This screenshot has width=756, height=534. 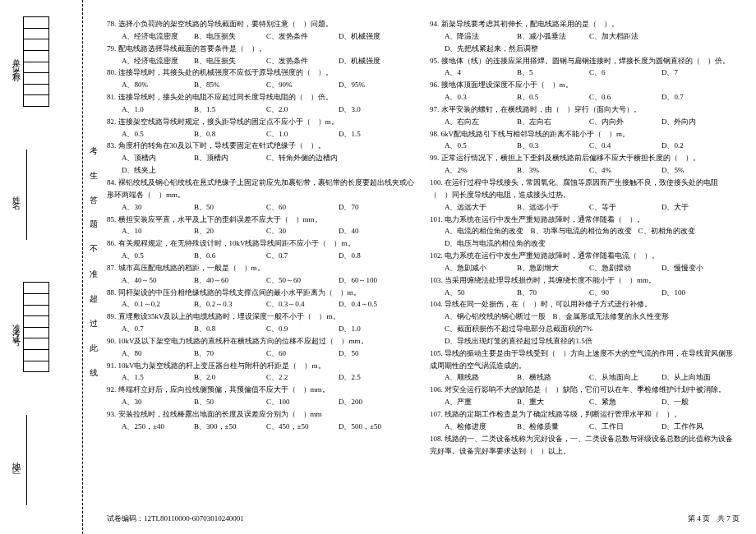 I want to click on warning-line-text: 考生答题不准超过此线, so click(x=93, y=263).